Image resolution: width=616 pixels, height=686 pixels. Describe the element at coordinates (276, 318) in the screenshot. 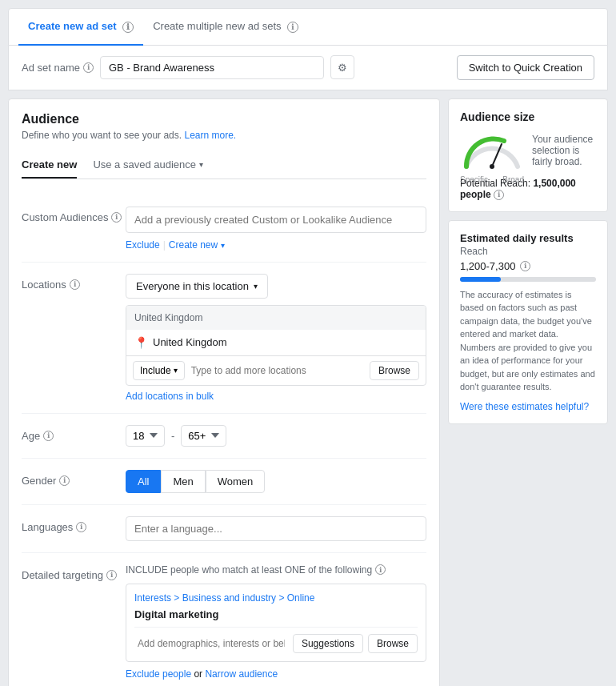

I see `location-header: United Kingdom` at that location.